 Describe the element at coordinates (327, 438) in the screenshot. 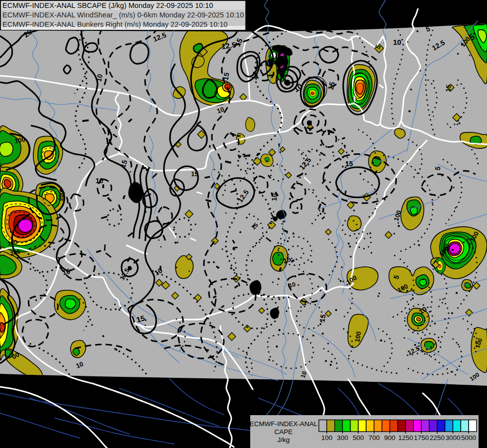

I see `svg-text: 100` at that location.